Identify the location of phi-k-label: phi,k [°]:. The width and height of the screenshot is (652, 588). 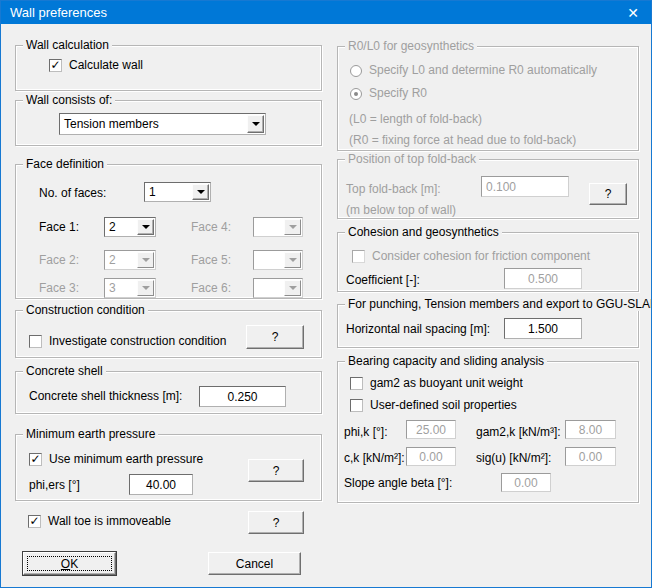
(366, 432).